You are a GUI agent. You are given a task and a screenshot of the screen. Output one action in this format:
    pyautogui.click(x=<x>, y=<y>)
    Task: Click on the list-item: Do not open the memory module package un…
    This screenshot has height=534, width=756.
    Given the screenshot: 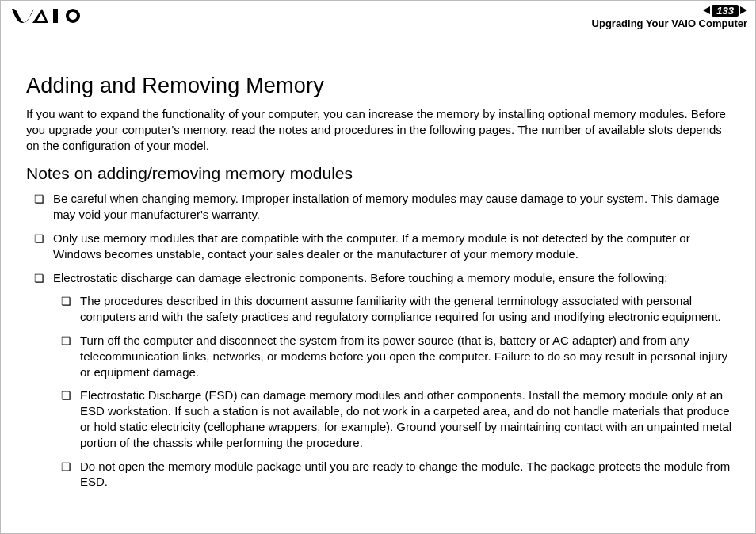 What is the action you would take?
    pyautogui.click(x=395, y=475)
    